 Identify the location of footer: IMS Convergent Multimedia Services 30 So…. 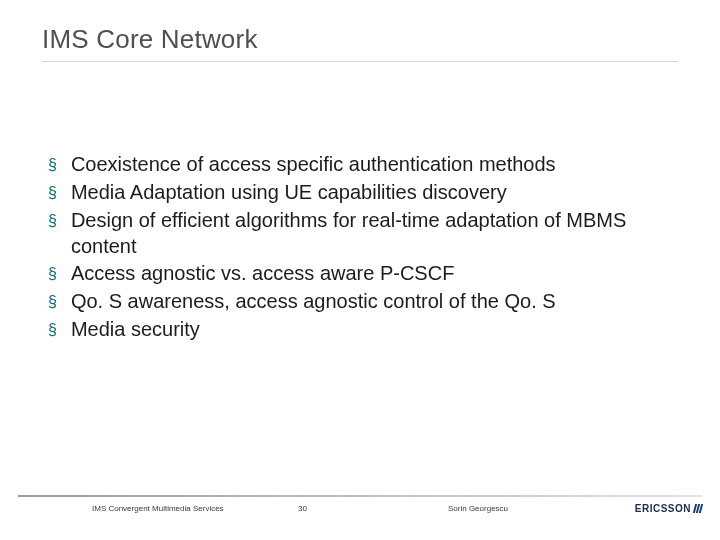
(360, 504).